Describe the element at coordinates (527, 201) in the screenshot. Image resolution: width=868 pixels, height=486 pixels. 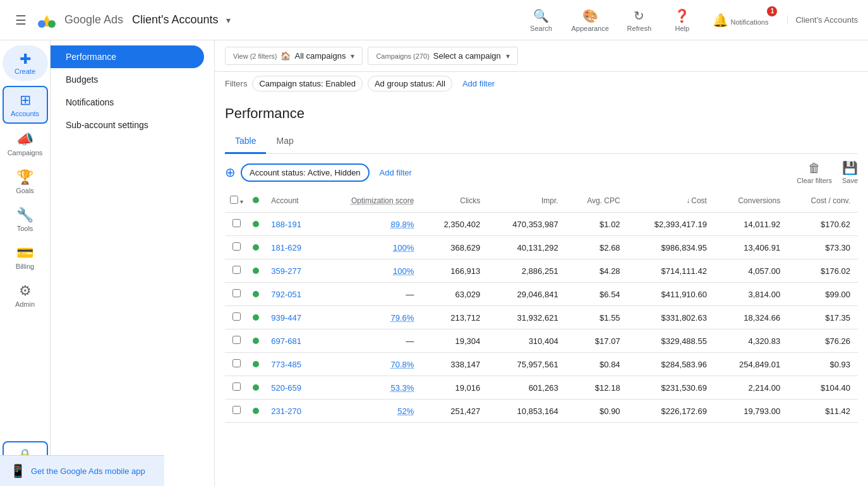
I see `th-impr: Impr.` at that location.